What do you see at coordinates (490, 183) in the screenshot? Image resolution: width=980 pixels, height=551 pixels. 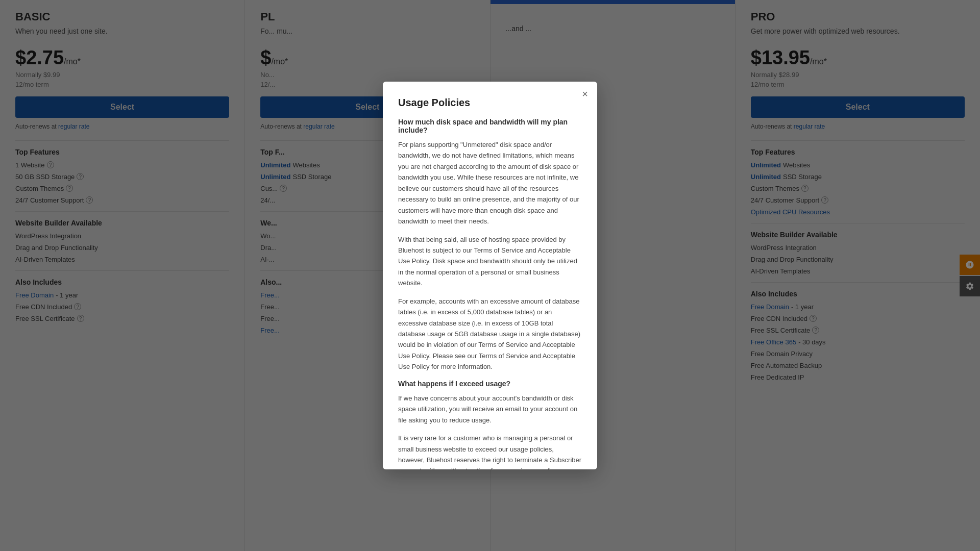 I see `modal-paragraph-1: For plans supporting "Unmetered" disk sp…` at bounding box center [490, 183].